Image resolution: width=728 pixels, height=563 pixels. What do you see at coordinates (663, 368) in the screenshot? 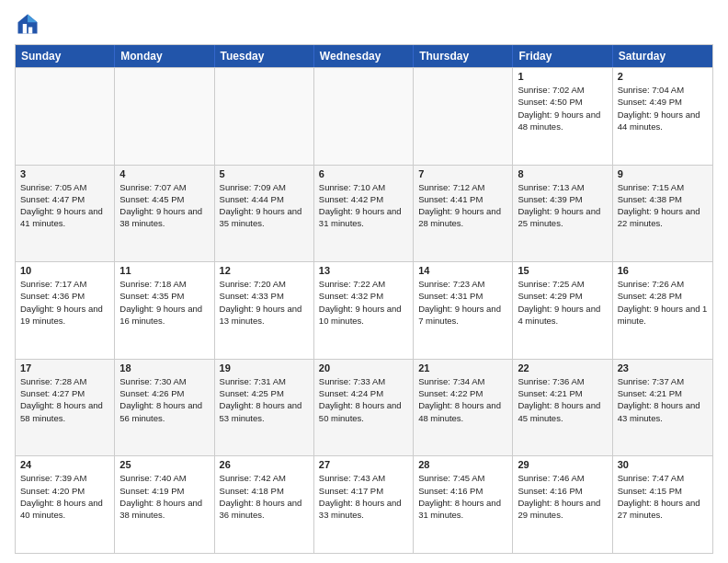
I see `day-number: 23` at bounding box center [663, 368].